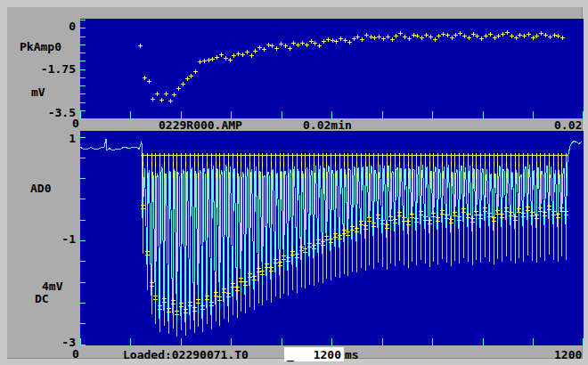 This screenshot has height=365, width=588. Describe the element at coordinates (38, 93) in the screenshot. I see `top-y-axis-unit-label: mV` at that location.